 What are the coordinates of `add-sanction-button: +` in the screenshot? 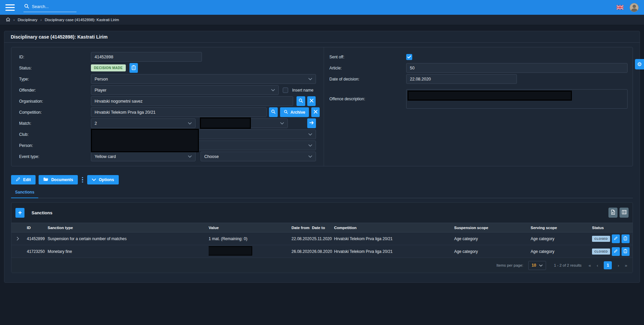 It's located at (20, 213).